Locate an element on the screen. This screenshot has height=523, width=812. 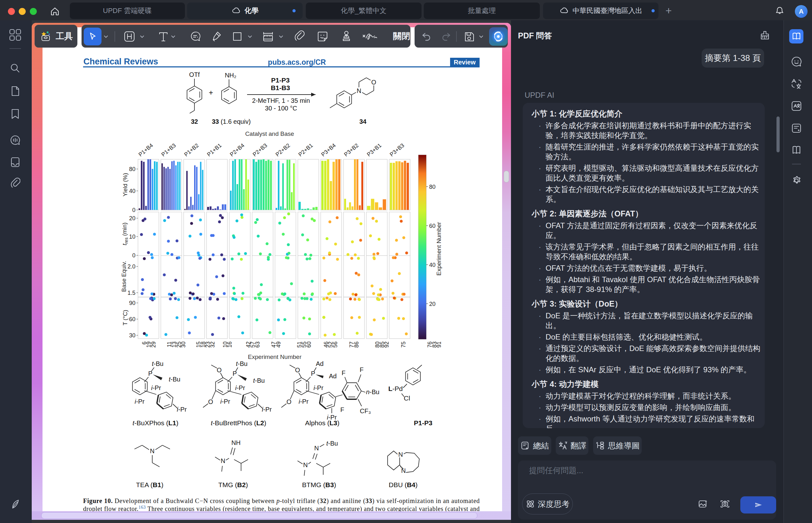
svg-text: 2-MeTHF, 1 - 35 min is located at coordinates (281, 101).